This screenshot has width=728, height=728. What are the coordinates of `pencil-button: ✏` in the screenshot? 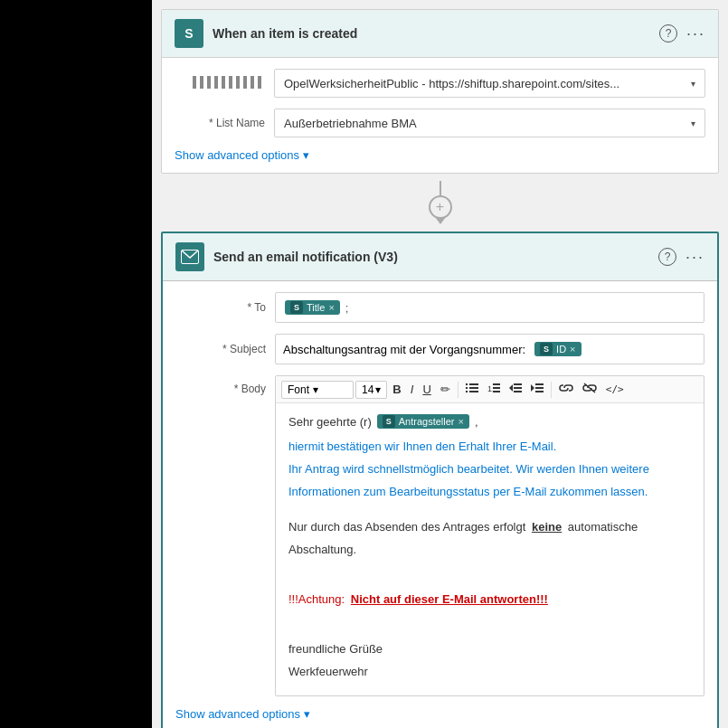 It's located at (445, 389).